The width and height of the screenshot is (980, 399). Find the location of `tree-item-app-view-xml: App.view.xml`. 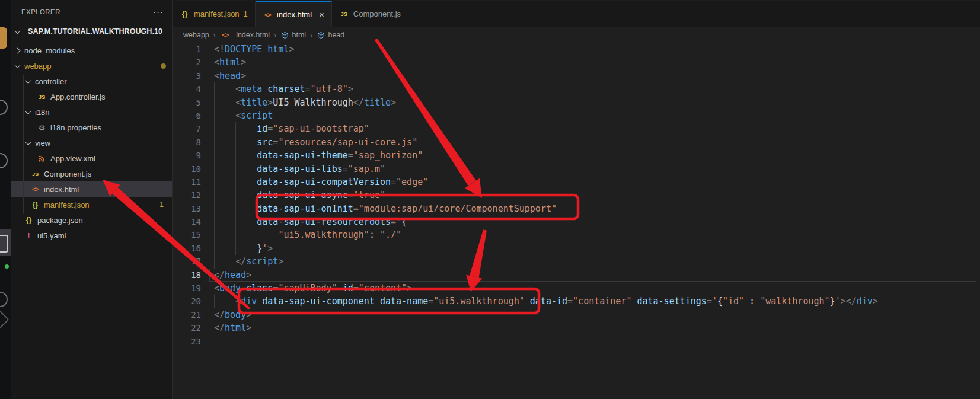

tree-item-app-view-xml: App.view.xml is located at coordinates (91, 158).